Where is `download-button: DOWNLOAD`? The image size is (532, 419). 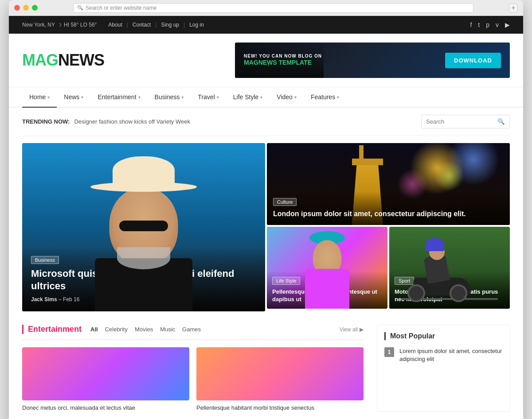 download-button: DOWNLOAD is located at coordinates (473, 60).